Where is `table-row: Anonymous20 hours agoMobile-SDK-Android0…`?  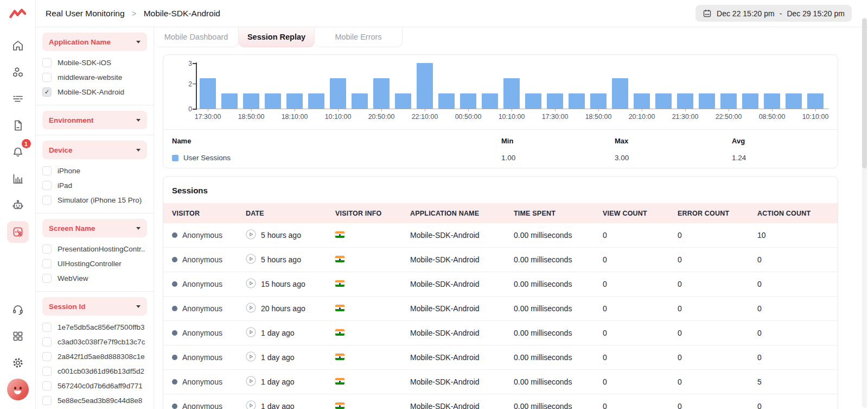
table-row: Anonymous20 hours agoMobile-SDK-Android0… is located at coordinates (500, 309).